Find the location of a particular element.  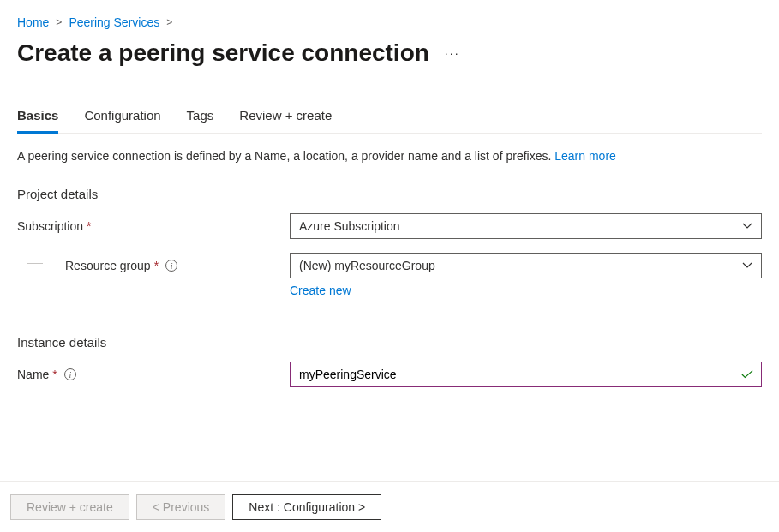

name-label: Name* i is located at coordinates (153, 374).